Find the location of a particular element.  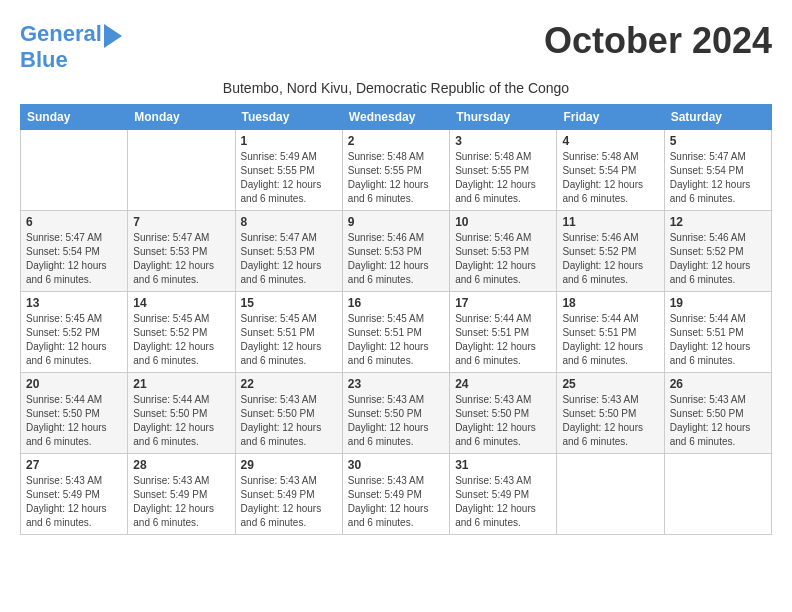

logo-line1: General is located at coordinates (61, 34).